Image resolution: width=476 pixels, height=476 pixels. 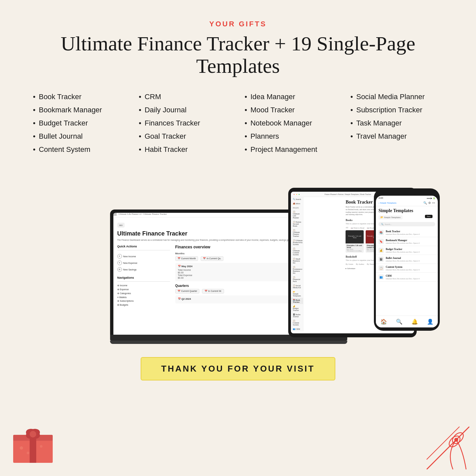 I want to click on list-item: Content System, so click(x=79, y=150).